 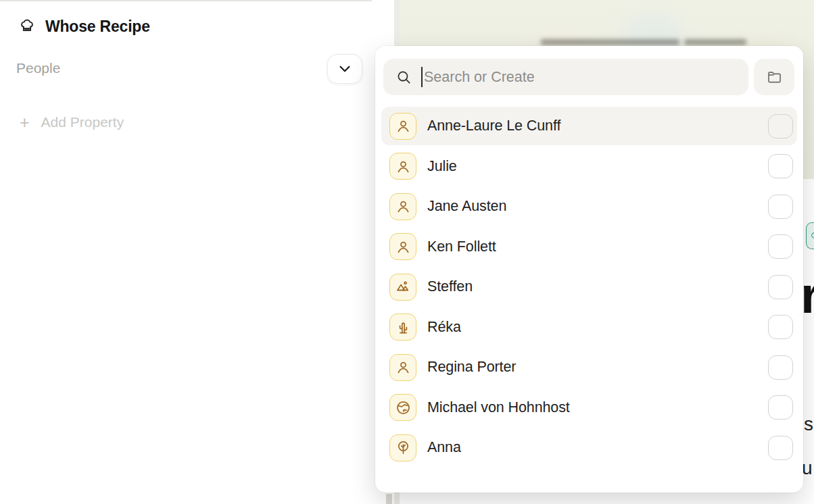 I want to click on list-item: Ken Follett, so click(x=590, y=247).